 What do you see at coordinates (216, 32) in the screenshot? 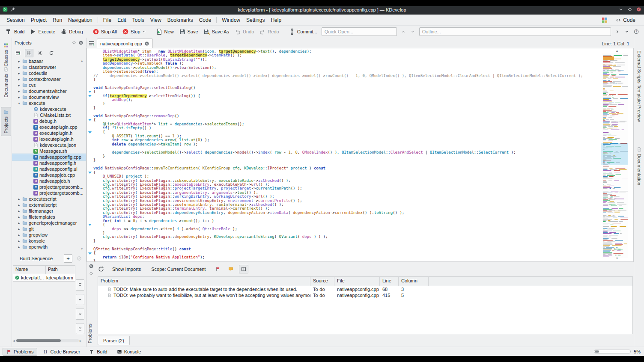
I see `save-as-button: Save As` at bounding box center [216, 32].